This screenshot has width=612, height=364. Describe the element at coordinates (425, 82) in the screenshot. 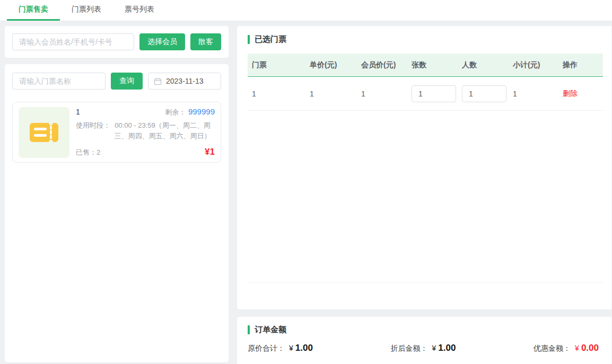

I see `selected-tickets-table: 门票 单价(元) 会员价(元) 张数 人数 小计(元) 操作 1 1 1 1 删…` at that location.